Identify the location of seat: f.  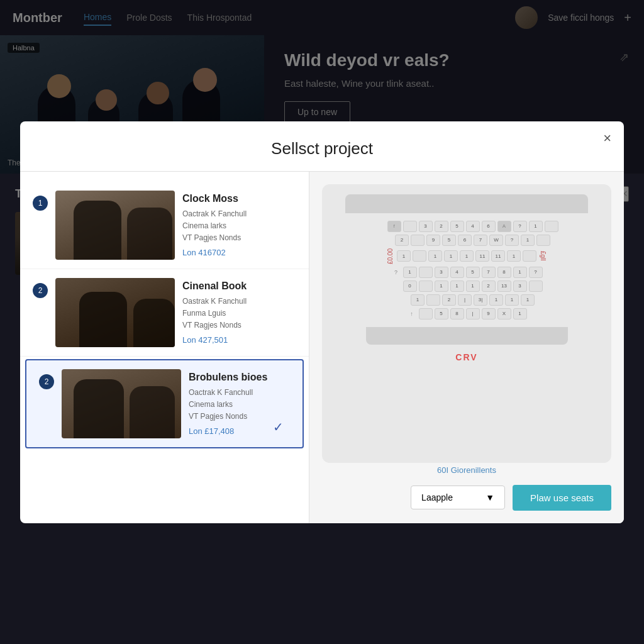
(394, 226).